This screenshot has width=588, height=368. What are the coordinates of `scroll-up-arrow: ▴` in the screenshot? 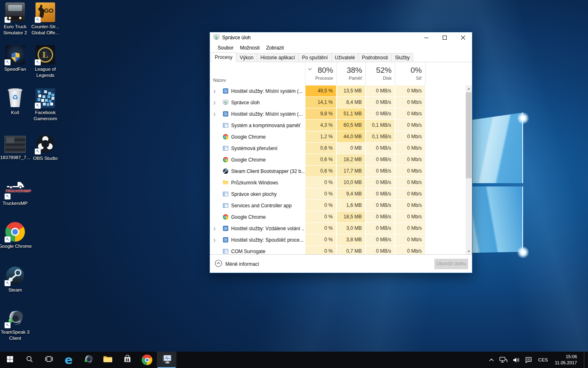 It's located at (469, 89).